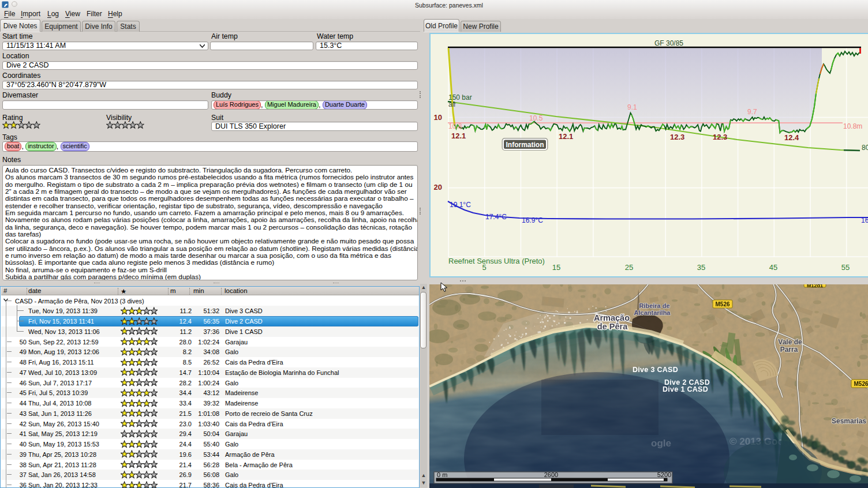 This screenshot has width=868, height=488. I want to click on svg-text: 45, so click(773, 268).